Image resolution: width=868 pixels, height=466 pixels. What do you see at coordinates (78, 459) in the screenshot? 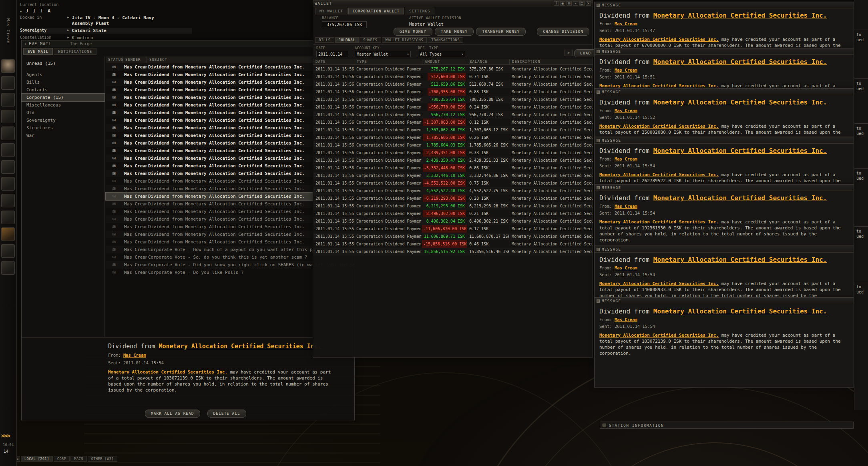
I see `chat-tab-macs: MACS` at bounding box center [78, 459].